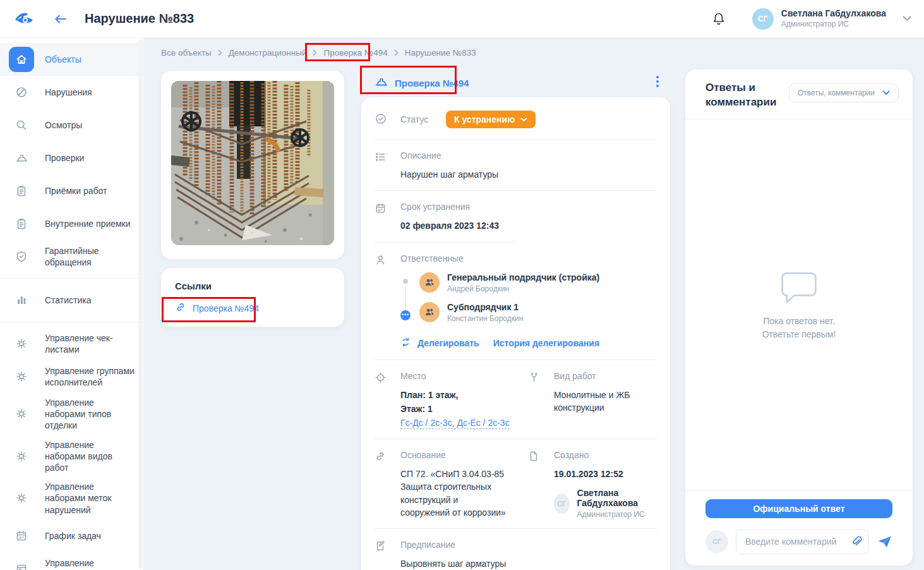  Describe the element at coordinates (448, 343) in the screenshot. I see `delegate-label: Делегировать` at that location.